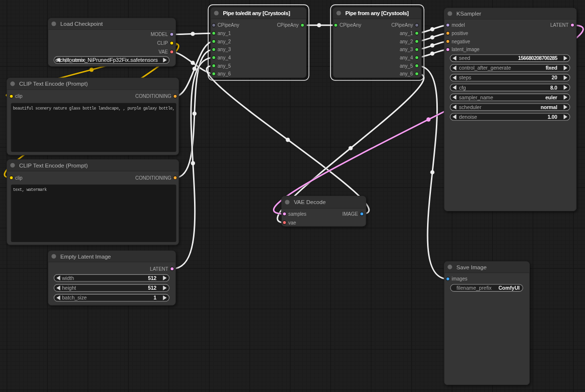 The height and width of the screenshot is (392, 585). I want to click on svg-text: steps, so click(465, 77).